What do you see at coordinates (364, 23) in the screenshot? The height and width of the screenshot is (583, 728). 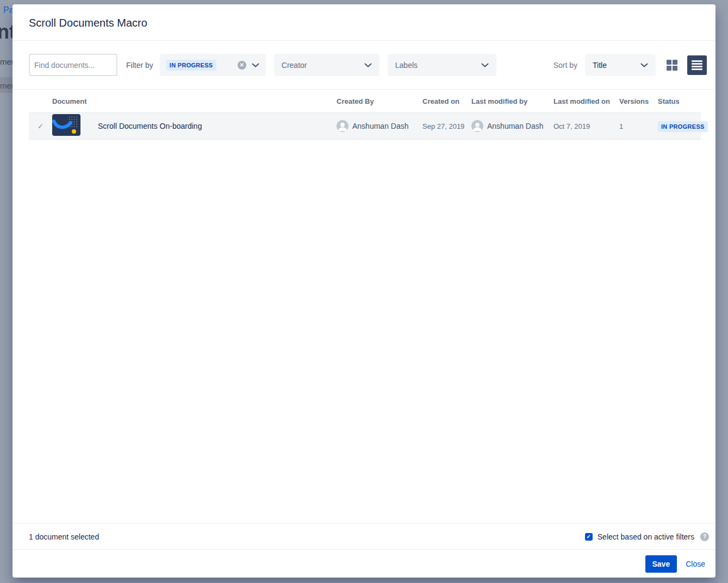 I see `dialog-header: Scroll Documents Macro` at bounding box center [364, 23].